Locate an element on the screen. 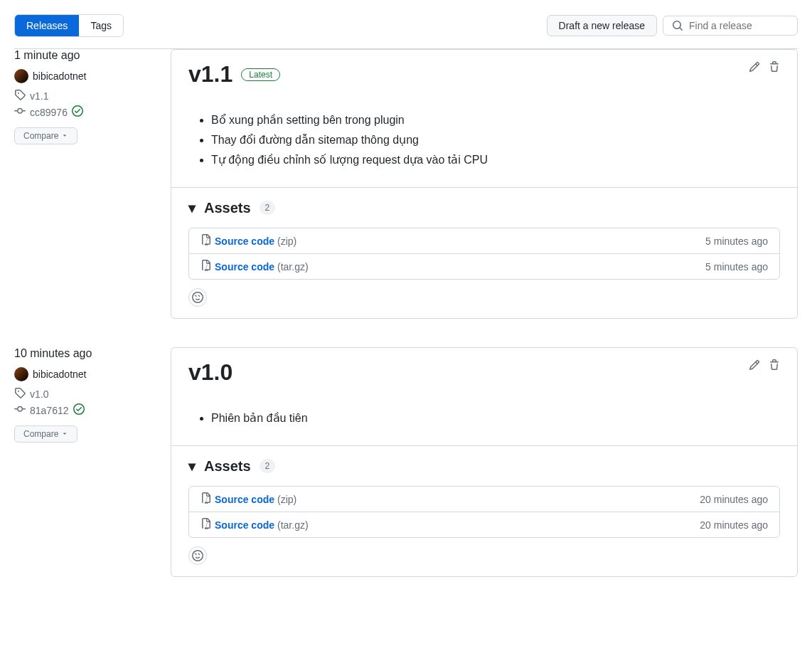 This screenshot has width=812, height=651. tag-link: v1.0 is located at coordinates (39, 394).